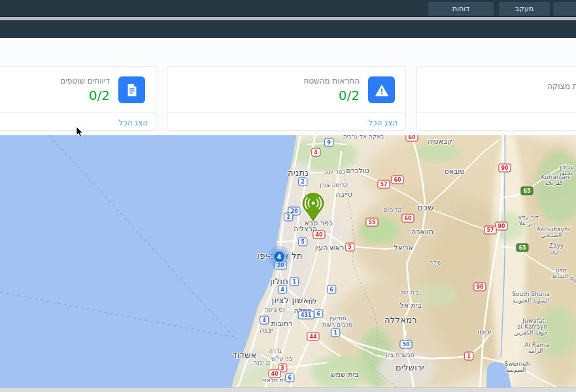  What do you see at coordinates (573, 280) in the screenshot?
I see `map-label: Fu` at bounding box center [573, 280].